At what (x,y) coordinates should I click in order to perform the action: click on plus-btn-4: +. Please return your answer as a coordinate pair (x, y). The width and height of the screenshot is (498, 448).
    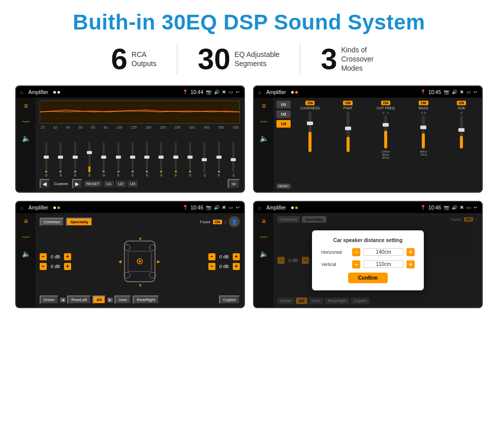
    Looking at the image, I should click on (236, 266).